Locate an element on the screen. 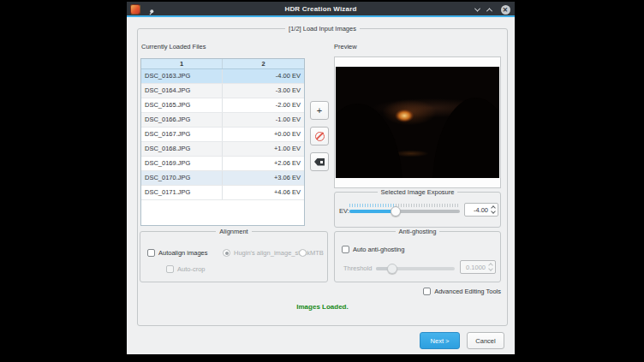  table-row: DSC_0171.JPG +4.06 EV is located at coordinates (223, 193).